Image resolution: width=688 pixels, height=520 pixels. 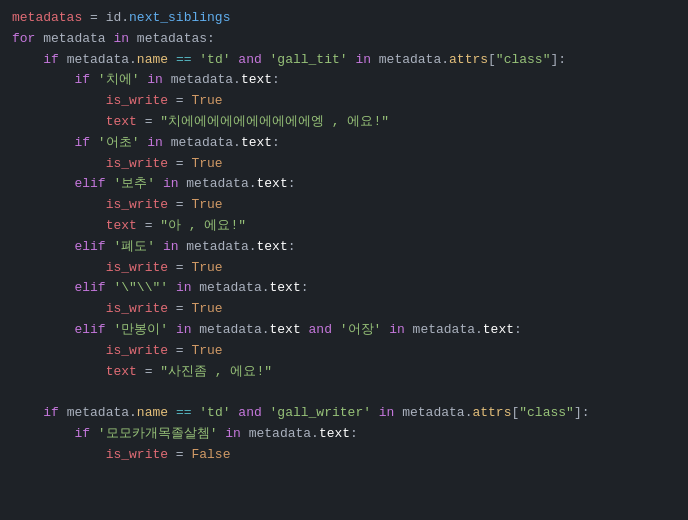 I want to click on empty-line, so click(x=344, y=392).